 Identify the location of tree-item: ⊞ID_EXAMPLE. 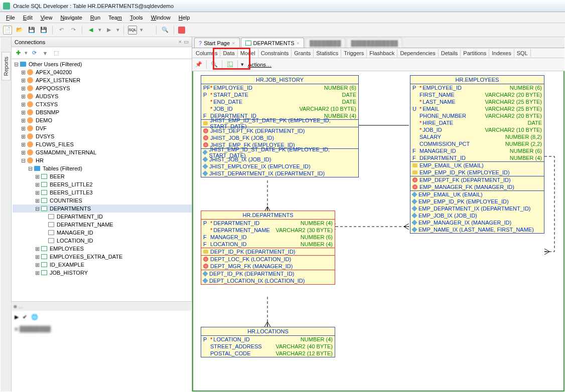
(102, 265).